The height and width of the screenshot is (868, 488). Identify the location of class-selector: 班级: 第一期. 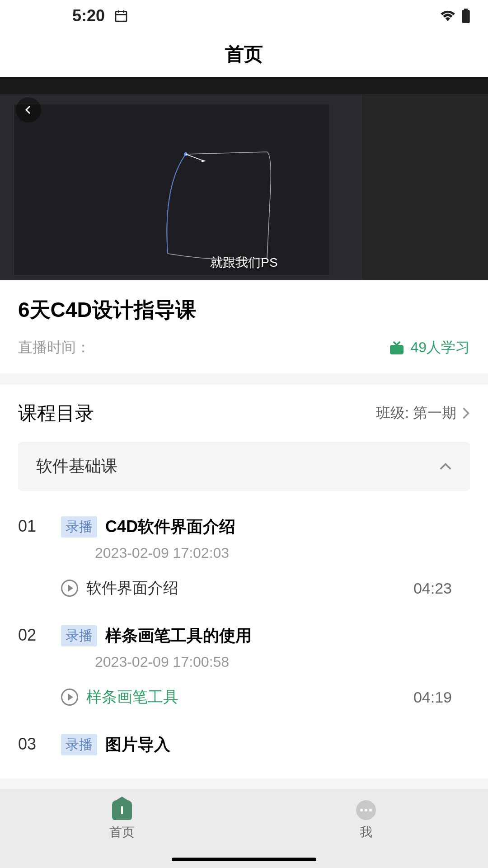
(423, 413).